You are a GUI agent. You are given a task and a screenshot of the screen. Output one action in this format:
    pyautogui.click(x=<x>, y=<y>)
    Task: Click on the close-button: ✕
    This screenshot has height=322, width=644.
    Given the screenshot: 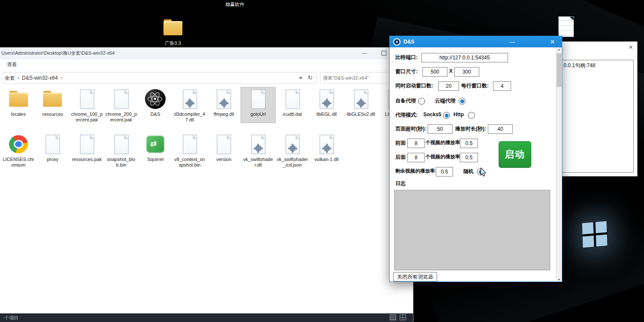 What is the action you would take?
    pyautogui.click(x=552, y=42)
    